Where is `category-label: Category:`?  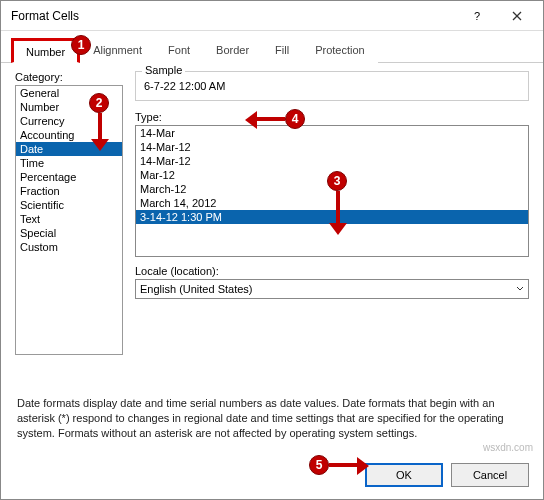 category-label: Category: is located at coordinates (69, 77).